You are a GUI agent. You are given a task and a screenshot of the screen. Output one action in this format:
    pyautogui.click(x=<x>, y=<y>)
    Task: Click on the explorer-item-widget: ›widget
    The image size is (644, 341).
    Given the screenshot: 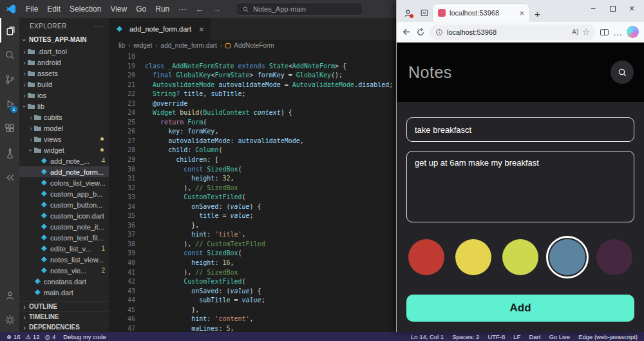 What is the action you would take?
    pyautogui.click(x=64, y=150)
    